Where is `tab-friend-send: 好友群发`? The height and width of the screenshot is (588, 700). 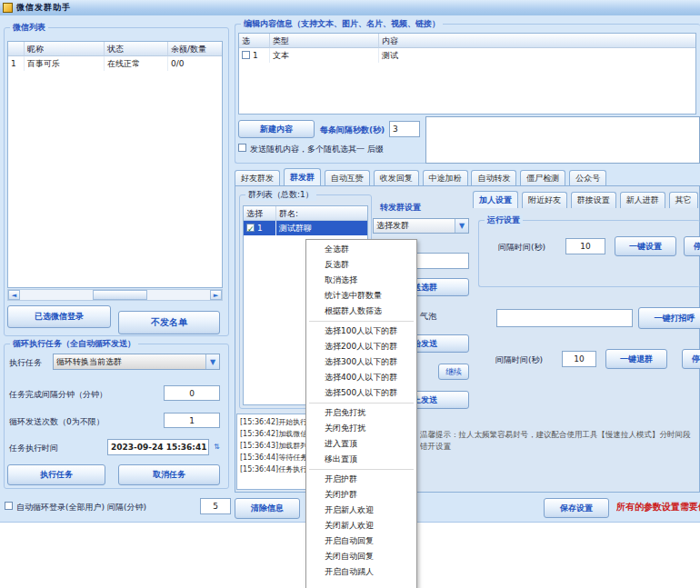
tab-friend-send: 好友群发 is located at coordinates (257, 178).